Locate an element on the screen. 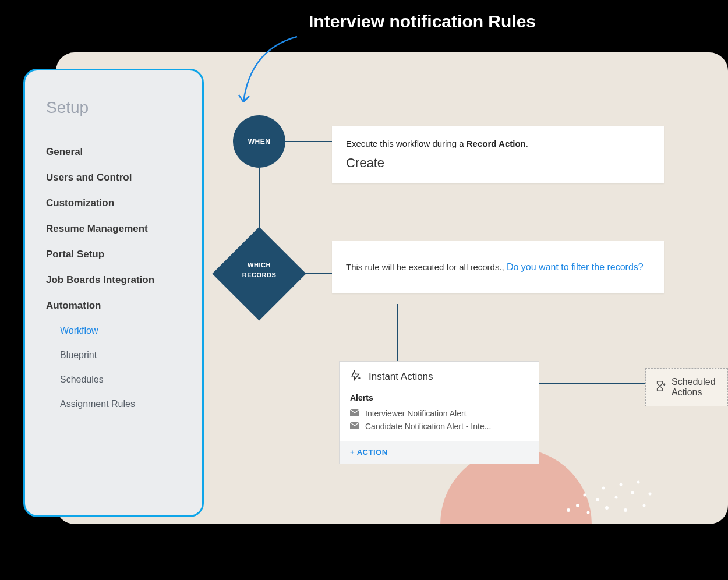 This screenshot has width=728, height=580. sidebar-item-jobboards: Job Boards Integration is located at coordinates (114, 280).